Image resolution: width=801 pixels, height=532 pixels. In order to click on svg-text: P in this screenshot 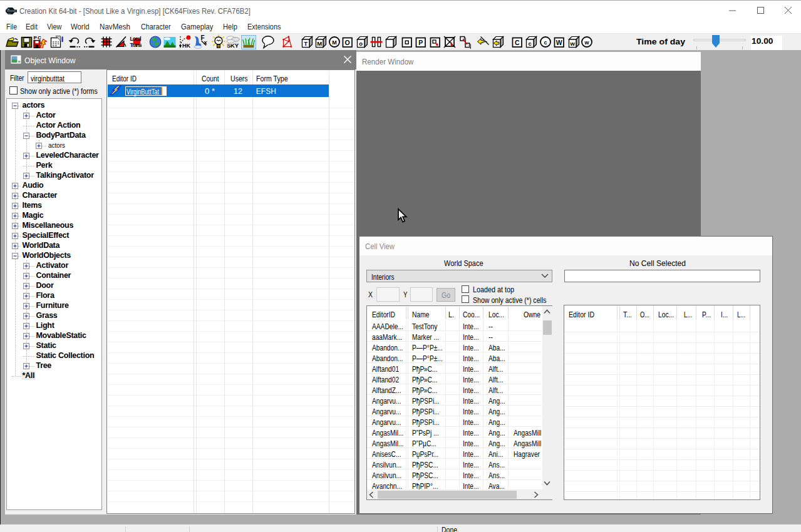, I will do `click(421, 43)`.